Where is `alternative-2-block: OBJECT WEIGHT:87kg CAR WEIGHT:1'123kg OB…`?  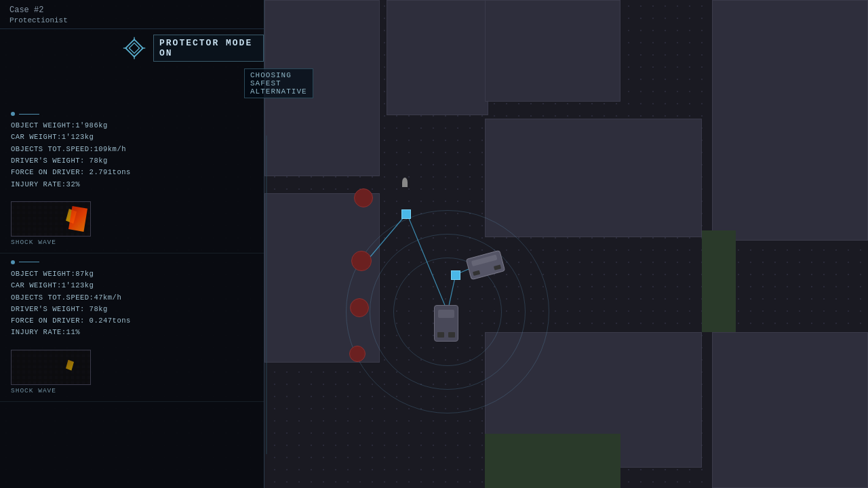
alternative-2-block: OBJECT WEIGHT:87kg CAR WEIGHT:1'123kg OB… is located at coordinates (132, 328).